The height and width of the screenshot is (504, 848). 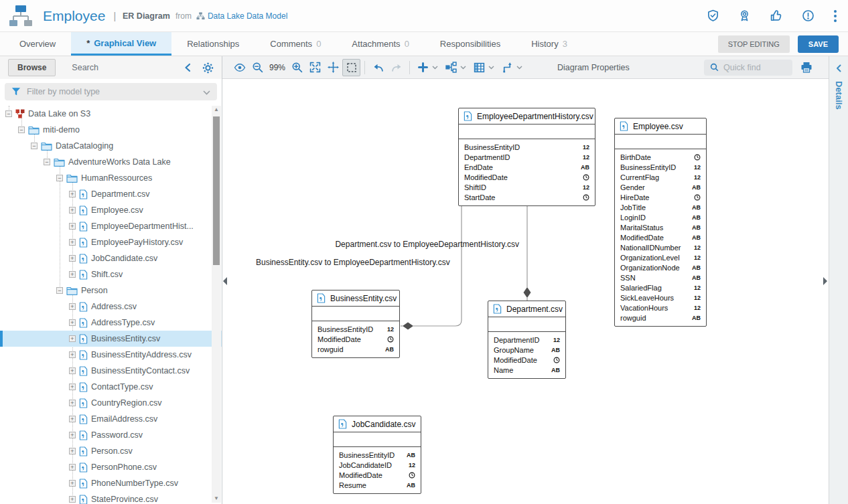 What do you see at coordinates (377, 455) in the screenshot?
I see `entity-attribute: BusinessEntityIDAB` at bounding box center [377, 455].